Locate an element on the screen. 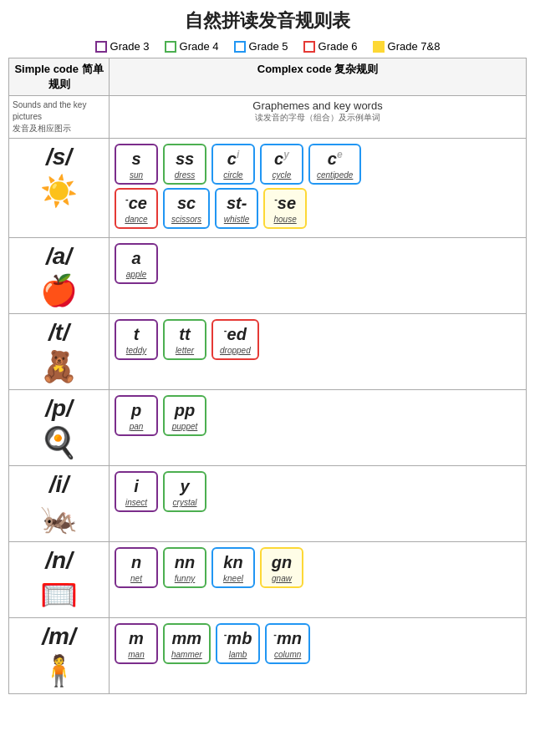 This screenshot has width=535, height=756. grade-4: Grade 4 is located at coordinates (192, 47).